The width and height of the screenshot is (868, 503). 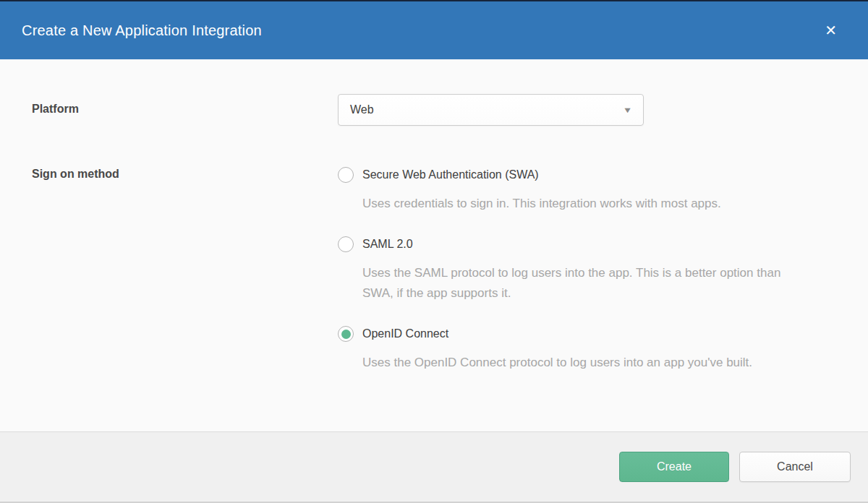 What do you see at coordinates (405, 334) in the screenshot?
I see `option-openid-label: OpenID Connect` at bounding box center [405, 334].